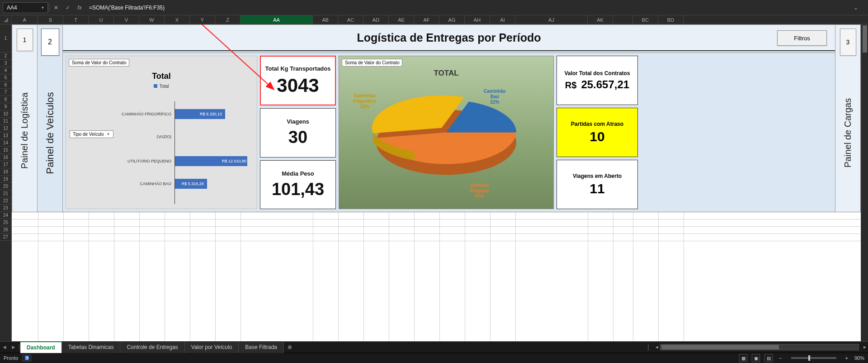 This screenshot has width=868, height=363. What do you see at coordinates (5, 100) in the screenshot?
I see `row-header-8: 8` at bounding box center [5, 100].